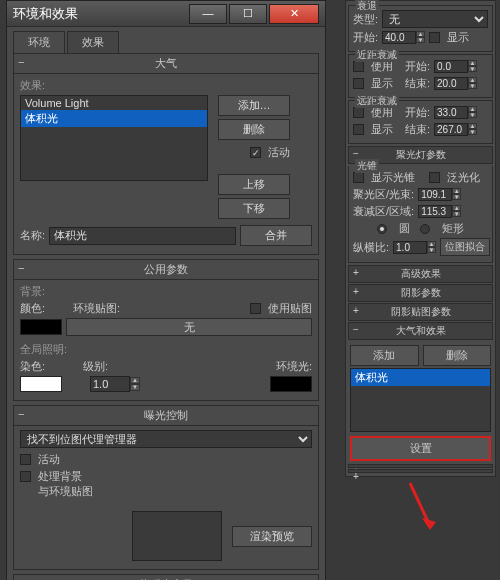 This screenshot has width=500, height=580. I want to click on decay-group: 衰退 类型:无 开始:▲▼显示, so click(420, 28).